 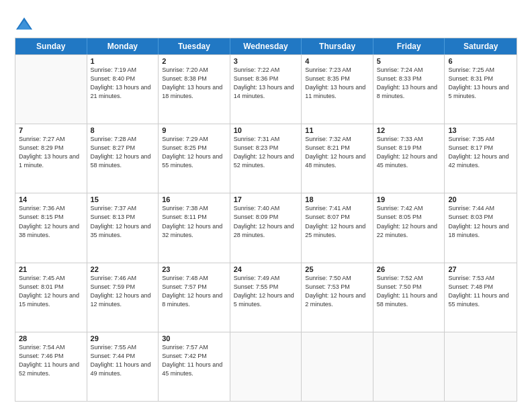 I want to click on cell-date: 22, so click(x=123, y=269).